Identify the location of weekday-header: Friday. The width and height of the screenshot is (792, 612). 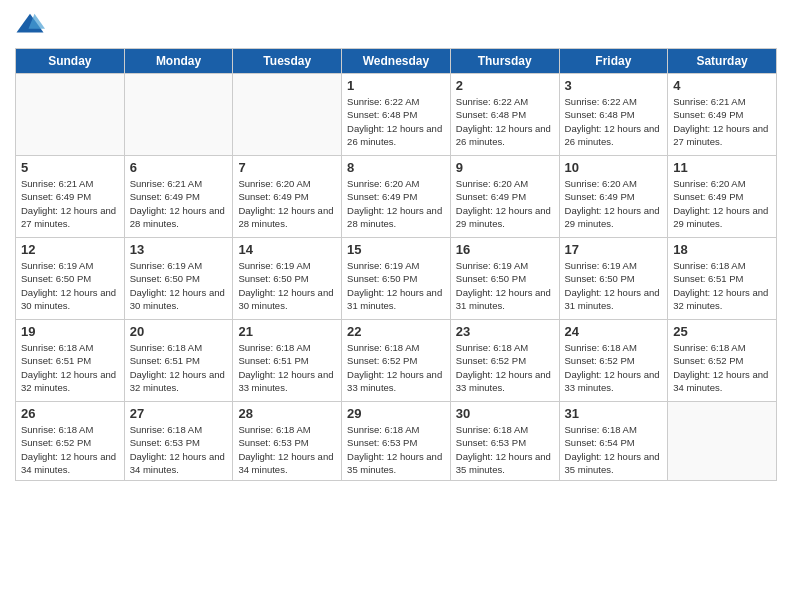
(614, 62).